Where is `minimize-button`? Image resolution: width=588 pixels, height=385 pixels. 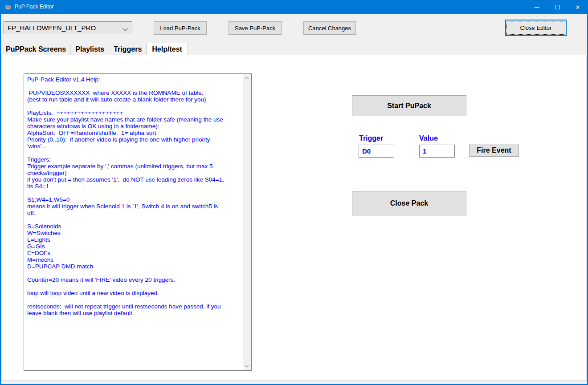 minimize-button is located at coordinates (537, 7).